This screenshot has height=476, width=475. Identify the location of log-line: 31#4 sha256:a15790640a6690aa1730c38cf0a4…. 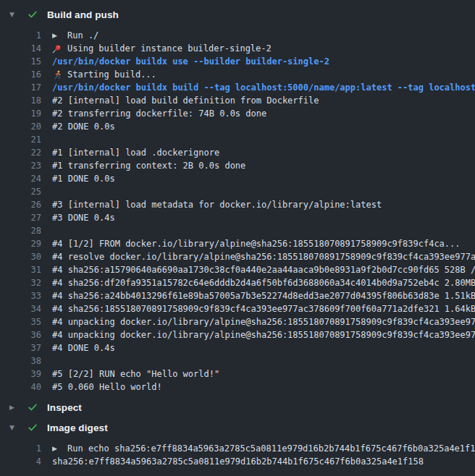
(238, 270).